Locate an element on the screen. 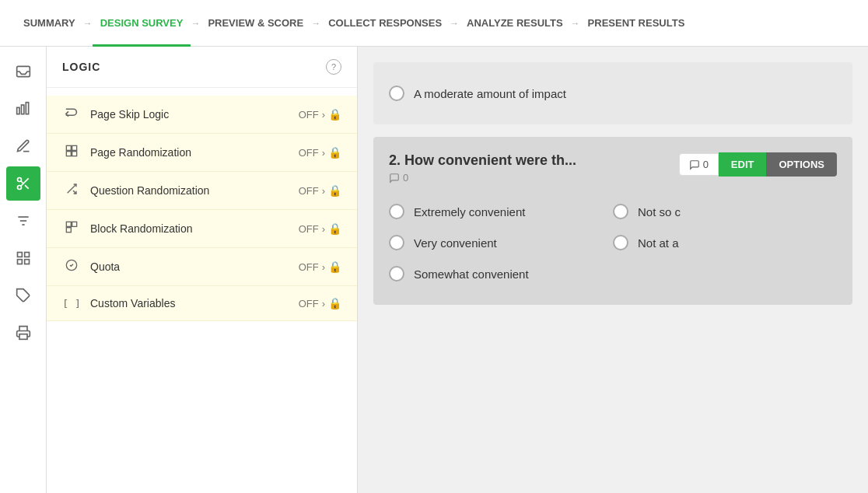 The image size is (868, 493). moderate-impact-text: A moderate amount of impact is located at coordinates (490, 93).